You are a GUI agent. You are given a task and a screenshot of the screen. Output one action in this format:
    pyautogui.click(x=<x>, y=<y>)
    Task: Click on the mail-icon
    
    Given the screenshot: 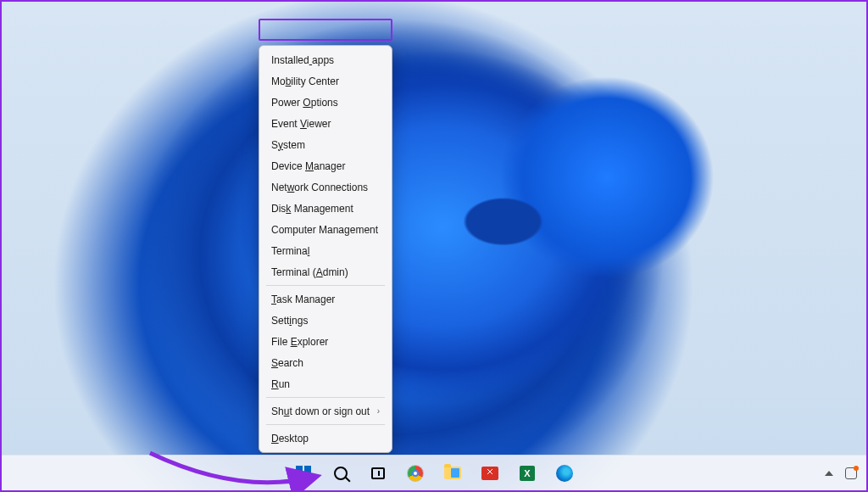 What is the action you would take?
    pyautogui.click(x=490, y=473)
    